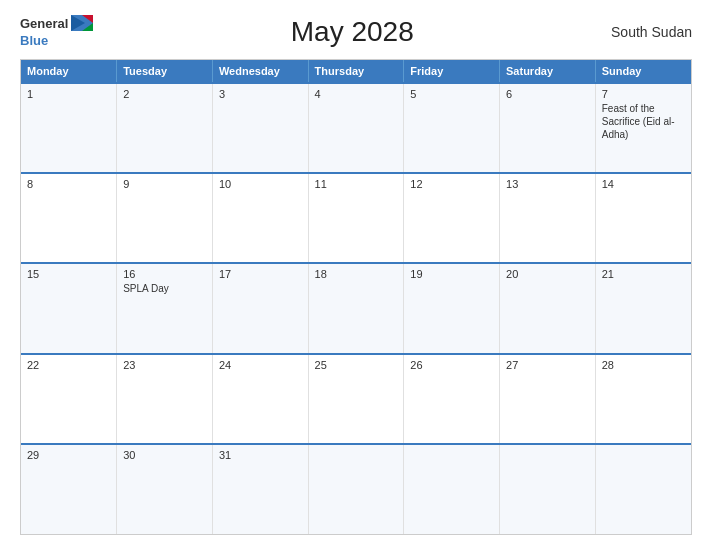 Image resolution: width=712 pixels, height=550 pixels. I want to click on calendar-day-cell: 14, so click(643, 218).